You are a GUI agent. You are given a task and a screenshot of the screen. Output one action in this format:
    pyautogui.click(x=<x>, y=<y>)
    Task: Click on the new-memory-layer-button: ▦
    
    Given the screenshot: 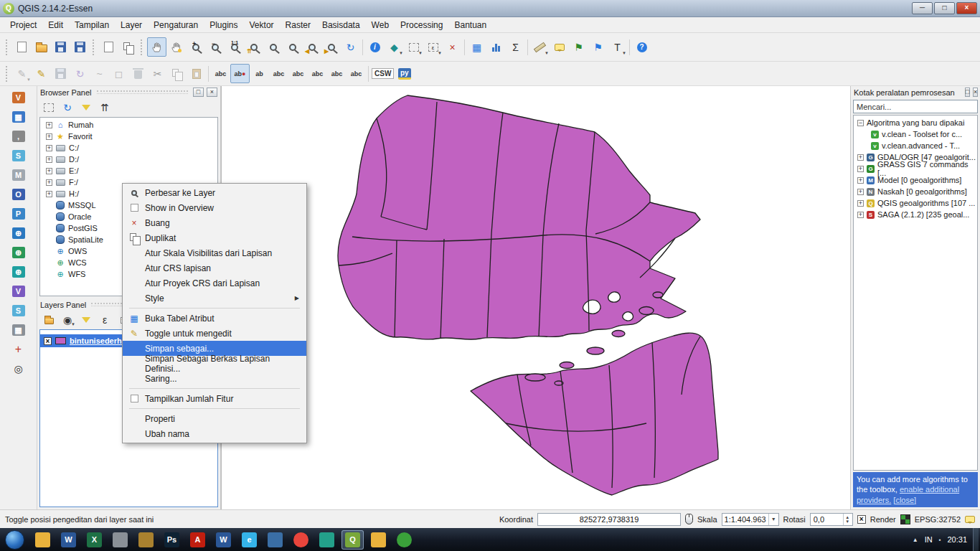 What is the action you would take?
    pyautogui.click(x=19, y=330)
    